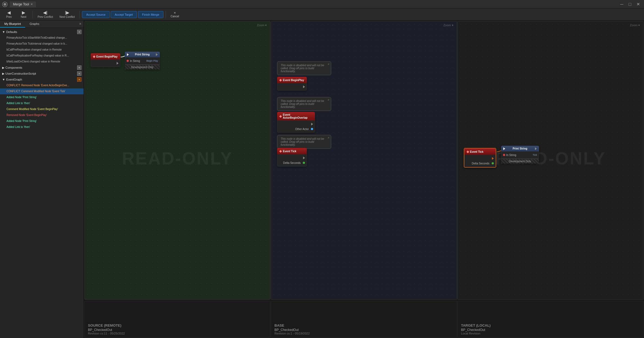 This screenshot has height=338, width=644. Describe the element at coordinates (520, 155) in the screenshot. I see `print-string-target: Print String In String Tick Development …` at that location.